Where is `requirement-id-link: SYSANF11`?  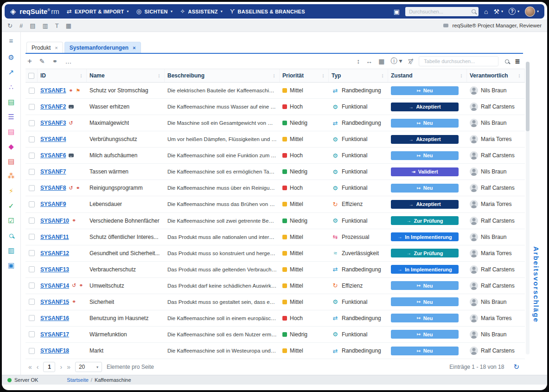 requirement-id-link: SYSANF11 is located at coordinates (55, 237).